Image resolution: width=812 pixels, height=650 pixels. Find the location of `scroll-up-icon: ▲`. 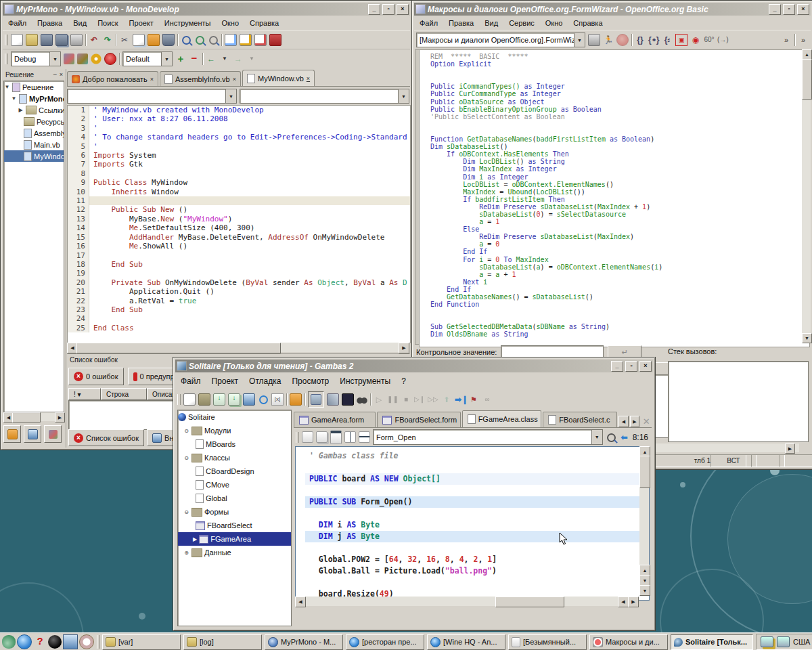

scroll-up-icon: ▲ is located at coordinates (807, 54).